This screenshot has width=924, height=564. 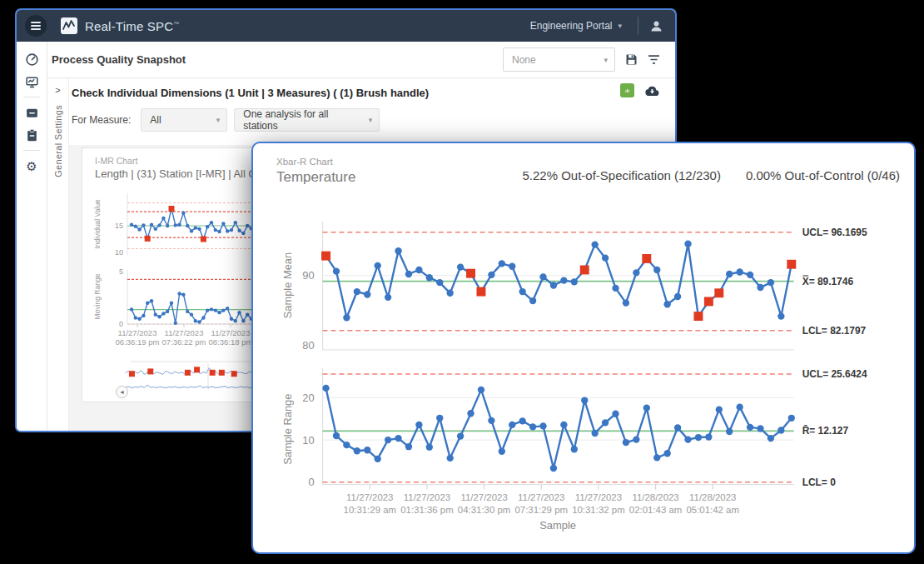 What do you see at coordinates (559, 60) in the screenshot?
I see `report-preset-select: None ▾` at bounding box center [559, 60].